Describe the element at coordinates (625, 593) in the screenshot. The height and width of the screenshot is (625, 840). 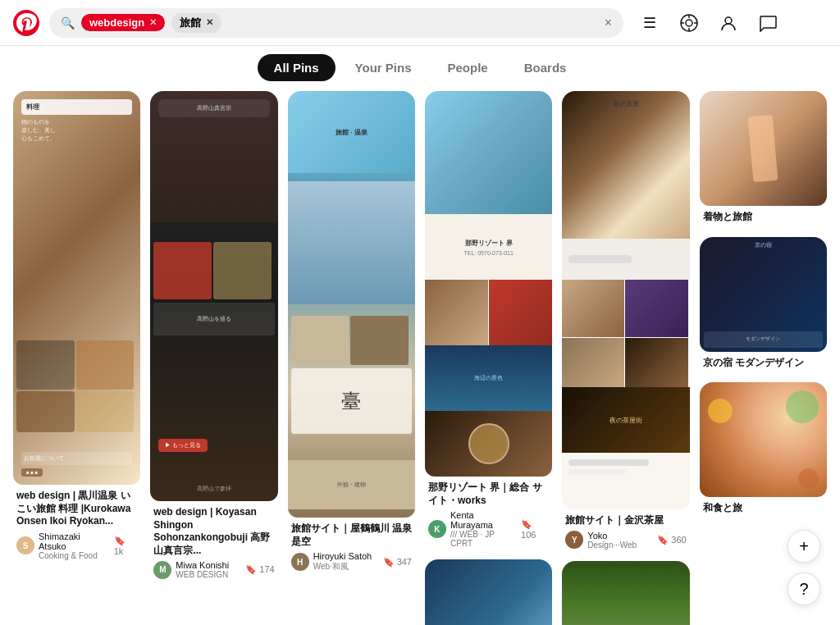
I see `list-item: 森の宿 森の旅館・自然リゾート` at that location.